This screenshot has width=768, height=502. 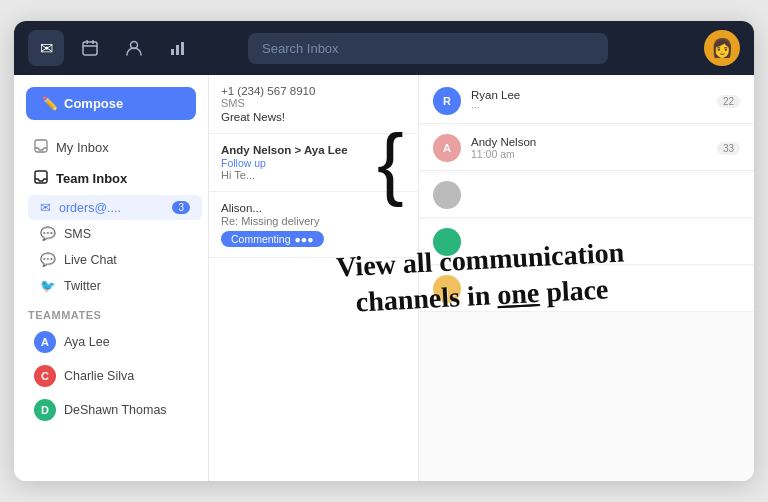 I want to click on conv-type: SMS, so click(x=314, y=103).